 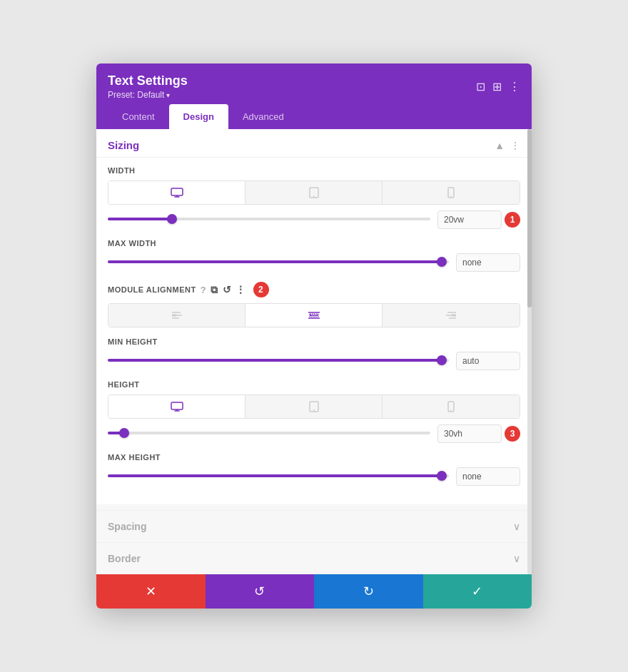 I want to click on width-tablet-tab, so click(x=314, y=193).